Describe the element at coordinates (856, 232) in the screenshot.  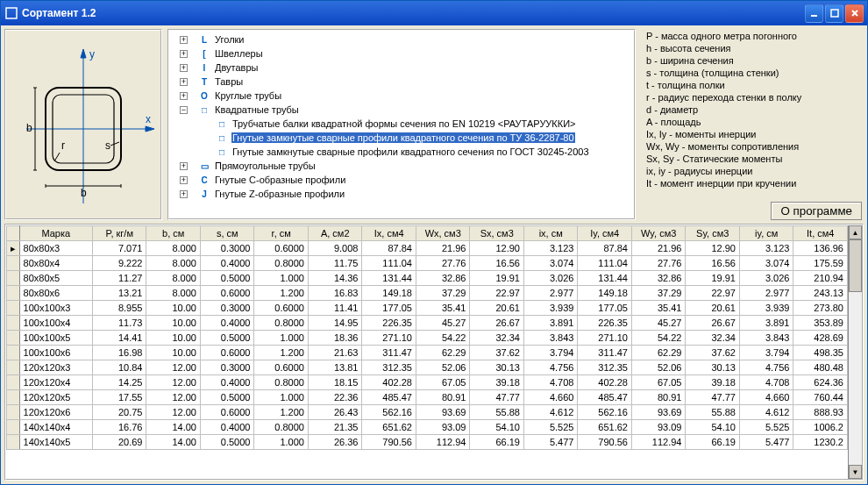
I see `scroll-up-button: ▲` at that location.